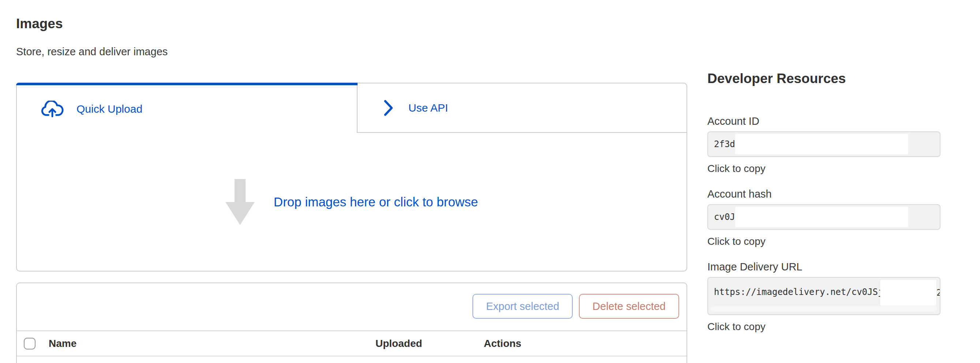 The height and width of the screenshot is (363, 980). What do you see at coordinates (824, 144) in the screenshot?
I see `account-id-field: 2f3d` at bounding box center [824, 144].